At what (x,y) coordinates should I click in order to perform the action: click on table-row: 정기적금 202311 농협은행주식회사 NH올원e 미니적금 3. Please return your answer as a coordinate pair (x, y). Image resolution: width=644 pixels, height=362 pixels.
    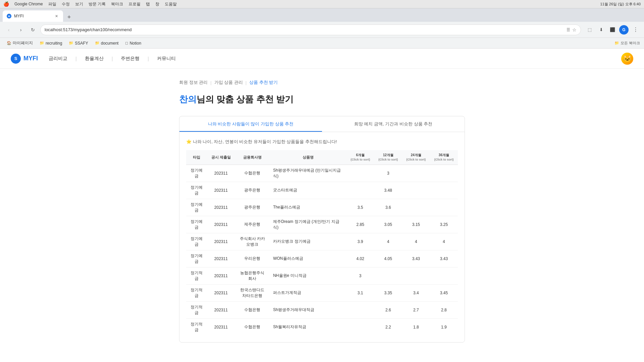
    Looking at the image, I should click on (322, 276).